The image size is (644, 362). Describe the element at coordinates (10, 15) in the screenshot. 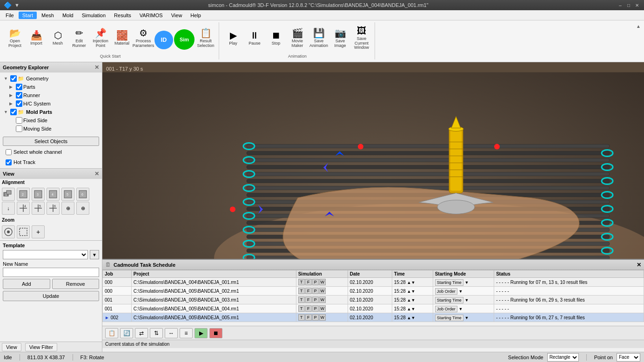

I see `menu-file: File` at that location.